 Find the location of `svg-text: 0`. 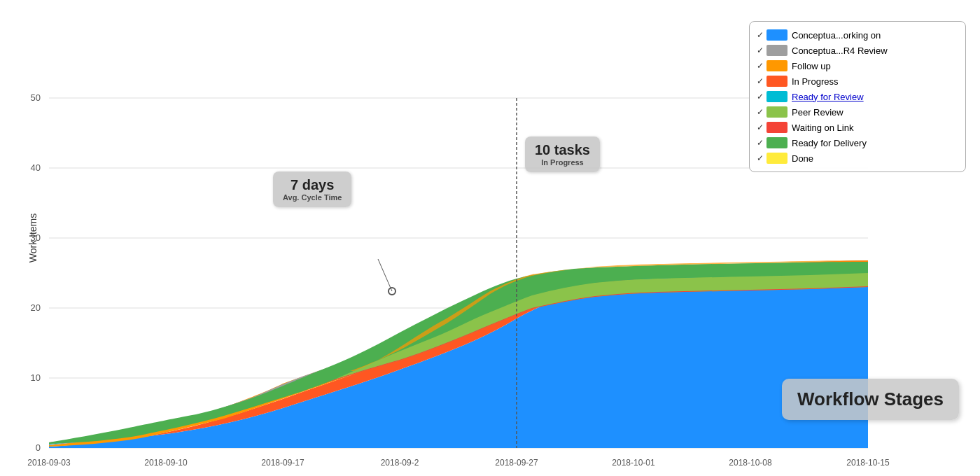

svg-text: 0 is located at coordinates (38, 448).